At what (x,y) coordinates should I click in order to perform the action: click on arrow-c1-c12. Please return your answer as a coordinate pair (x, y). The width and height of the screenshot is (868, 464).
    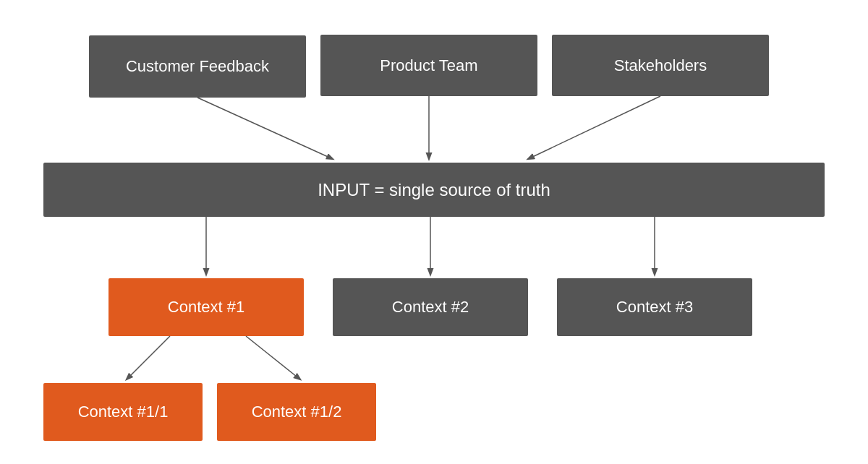
    Looking at the image, I should click on (273, 358).